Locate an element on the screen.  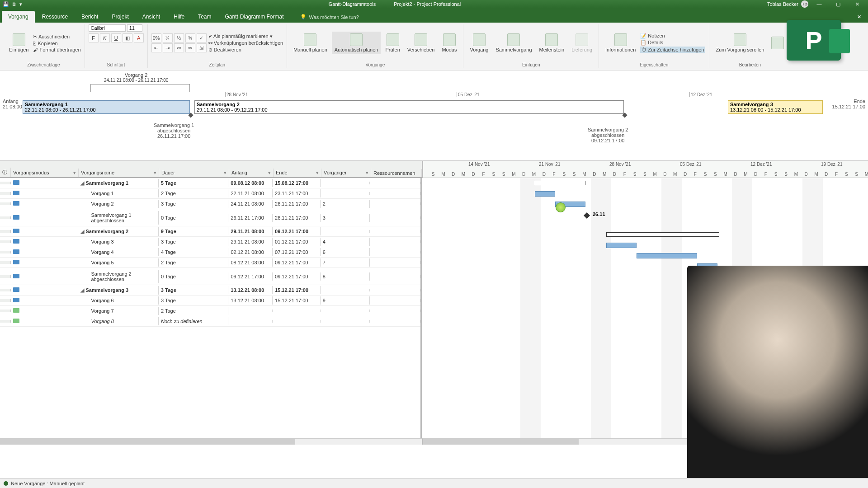
table-row: Vorgang 63 Tage13.12.21 08:0015.12.21 17… is located at coordinates (210, 301).